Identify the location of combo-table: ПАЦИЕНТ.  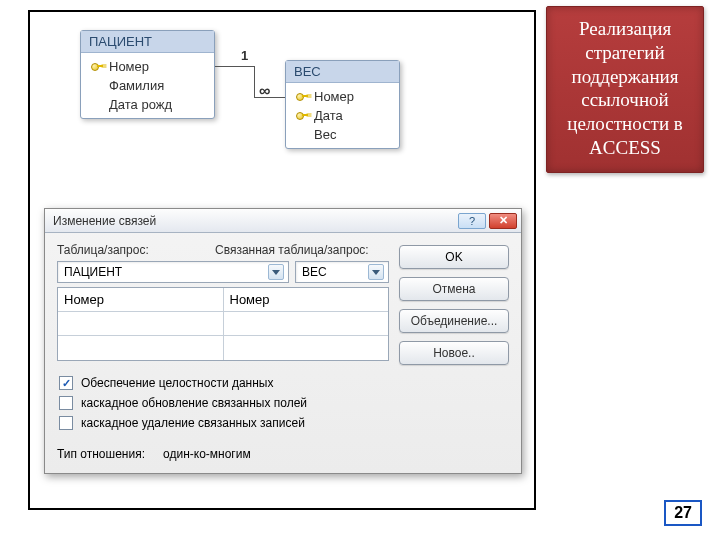
(173, 272).